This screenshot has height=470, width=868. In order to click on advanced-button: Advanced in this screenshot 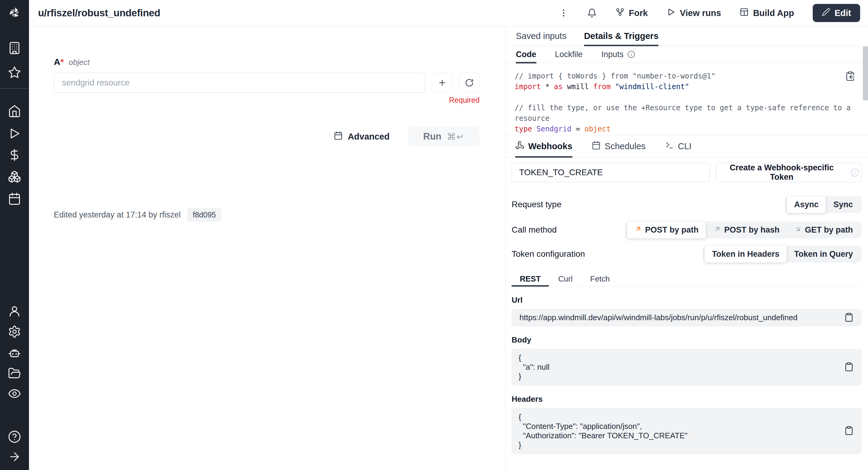, I will do `click(362, 137)`.